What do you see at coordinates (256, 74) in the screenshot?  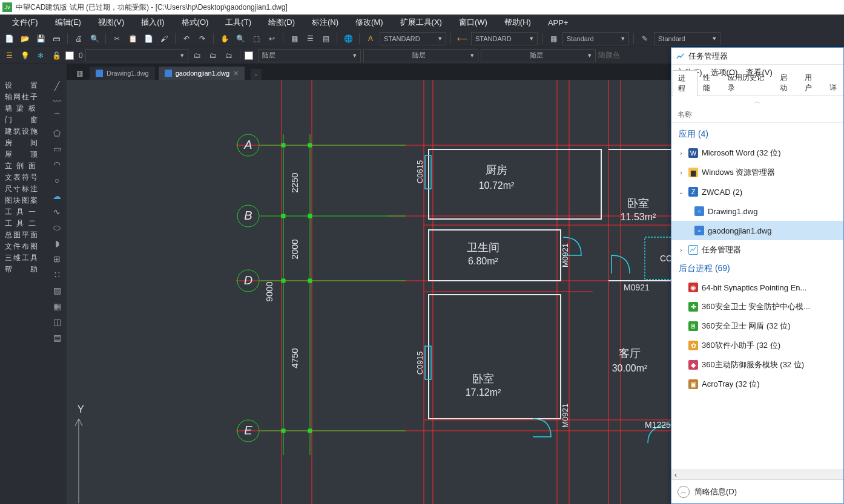 I see `new-tab-button: ▫` at bounding box center [256, 74].